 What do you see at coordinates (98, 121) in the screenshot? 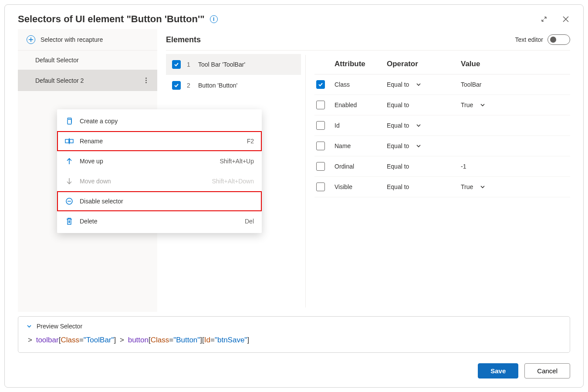
I see `ctx-label: Create a copy` at bounding box center [98, 121].